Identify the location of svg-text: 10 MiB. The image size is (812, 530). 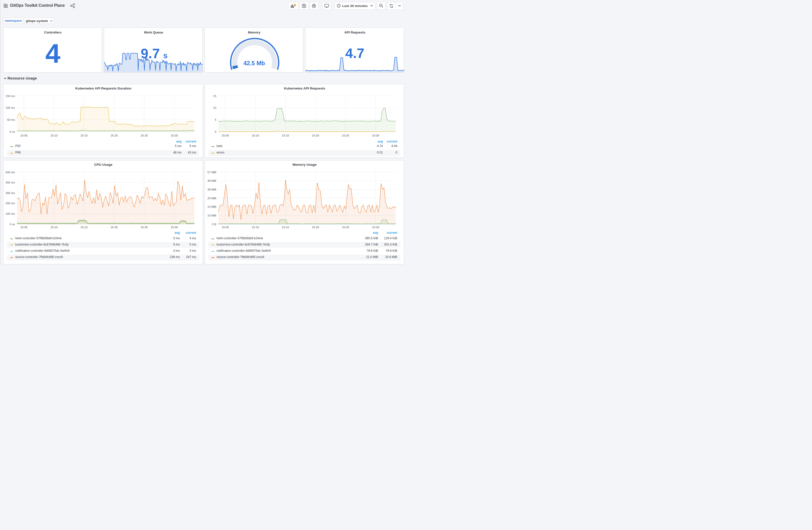
(212, 216).